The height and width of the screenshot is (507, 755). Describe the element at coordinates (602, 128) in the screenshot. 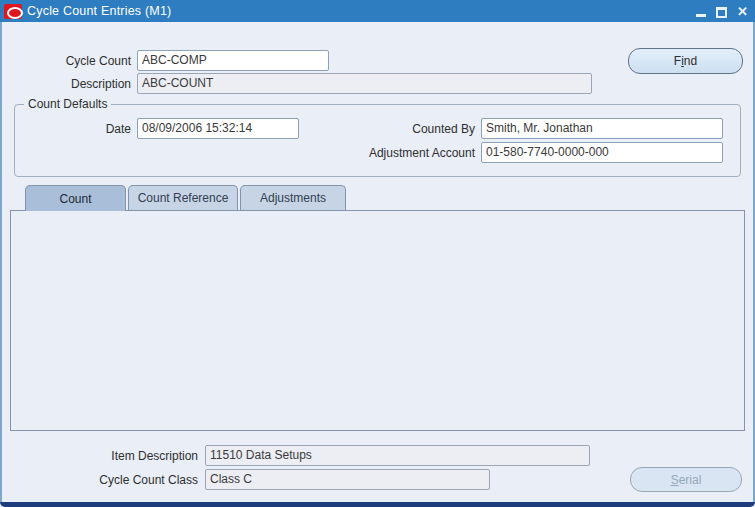

I see `counted-by-field: Smith, Mr. Jonathan` at that location.